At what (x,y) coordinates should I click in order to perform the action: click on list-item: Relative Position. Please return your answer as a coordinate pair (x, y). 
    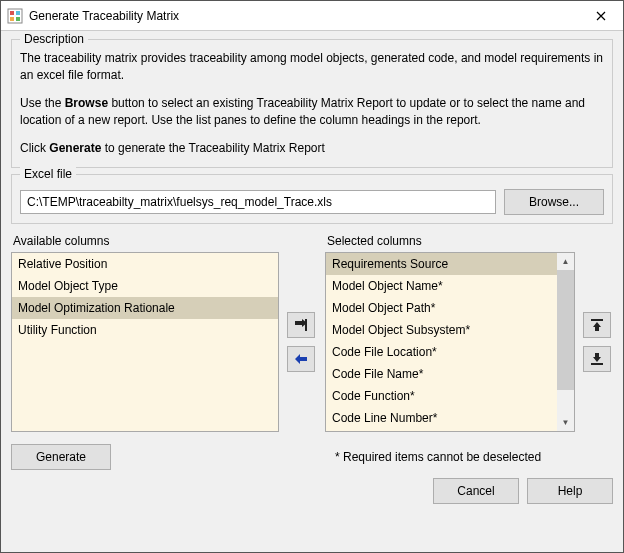
    Looking at the image, I should click on (145, 264).